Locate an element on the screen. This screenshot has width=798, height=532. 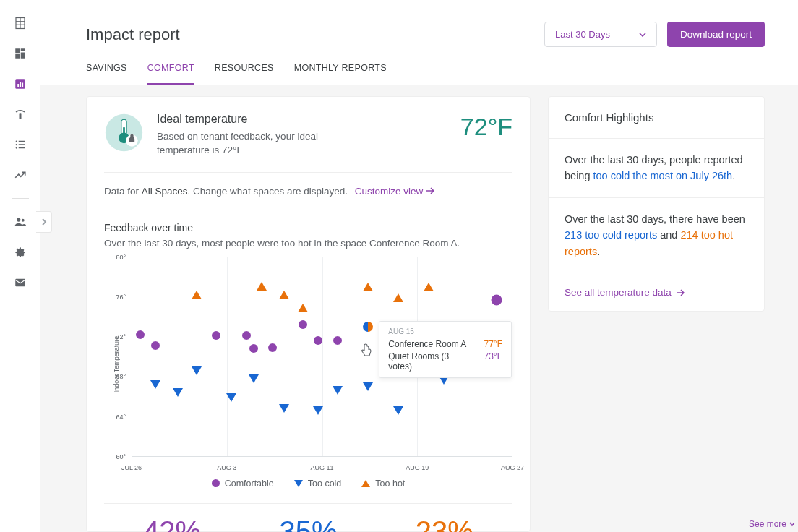
data-for-scope: All Spaces is located at coordinates (165, 191).